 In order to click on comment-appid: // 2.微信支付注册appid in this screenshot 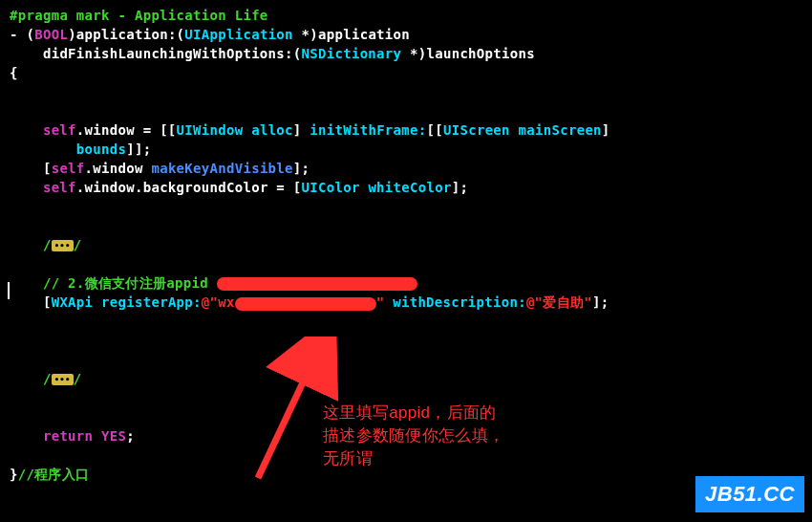, I will do `click(406, 283)`.